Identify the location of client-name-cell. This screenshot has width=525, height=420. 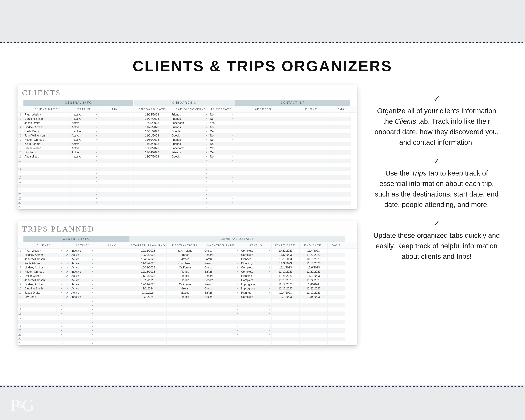
(47, 186).